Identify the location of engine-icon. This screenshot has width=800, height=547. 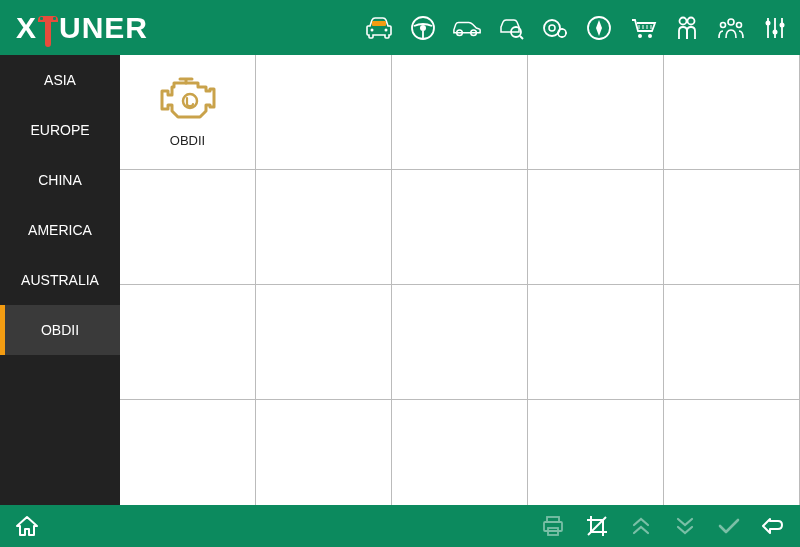
(188, 100).